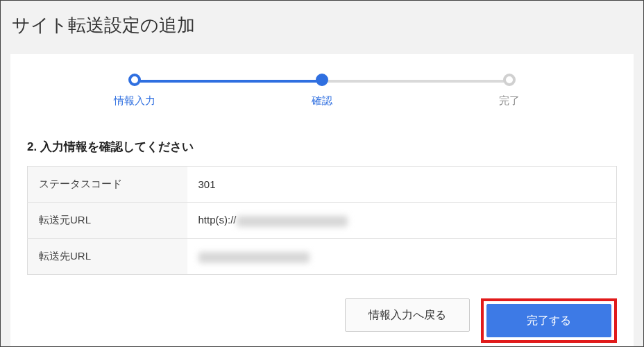 This screenshot has width=644, height=347. I want to click on progress-stepper: 情報入力 確認 完了, so click(322, 94).